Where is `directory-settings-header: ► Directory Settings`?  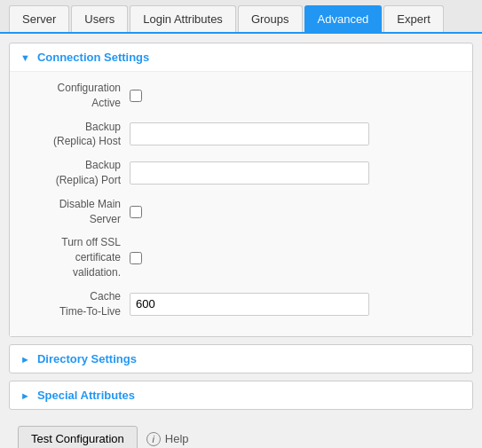 directory-settings-header: ► Directory Settings is located at coordinates (241, 358).